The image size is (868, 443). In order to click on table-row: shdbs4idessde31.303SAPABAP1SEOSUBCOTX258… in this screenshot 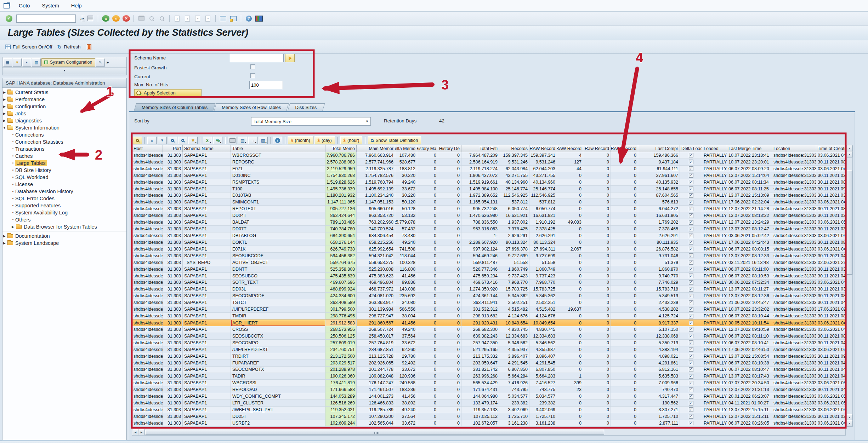, I will do `click(489, 336)`.